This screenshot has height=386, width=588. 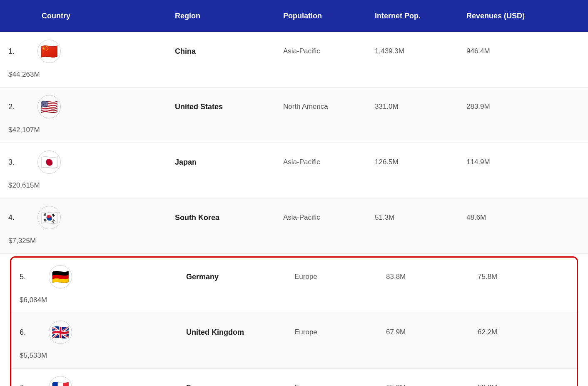 What do you see at coordinates (232, 277) in the screenshot?
I see `country-5: Germany` at bounding box center [232, 277].